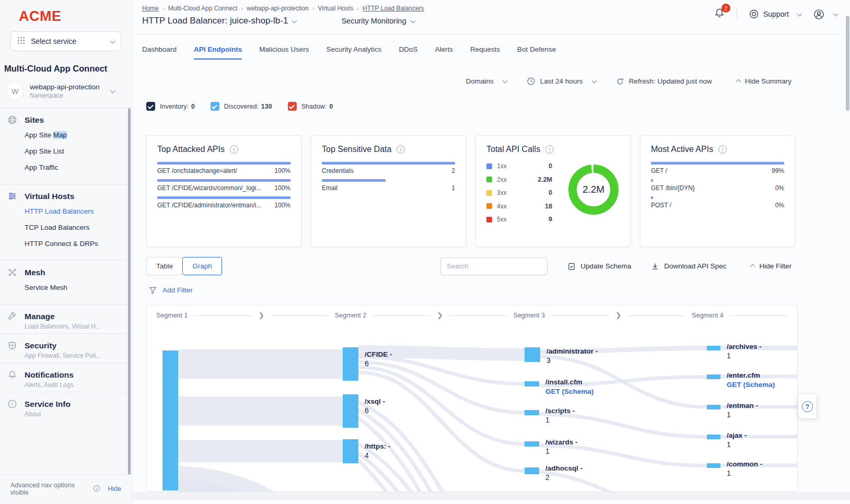  I want to click on sidebar-item-tcp-load-balancers: TCP Load Balancers, so click(66, 228).